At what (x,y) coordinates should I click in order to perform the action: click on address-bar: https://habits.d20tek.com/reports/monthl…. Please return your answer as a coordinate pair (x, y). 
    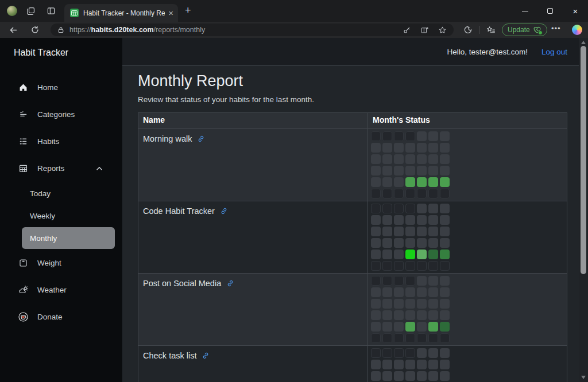
    Looking at the image, I should click on (252, 30).